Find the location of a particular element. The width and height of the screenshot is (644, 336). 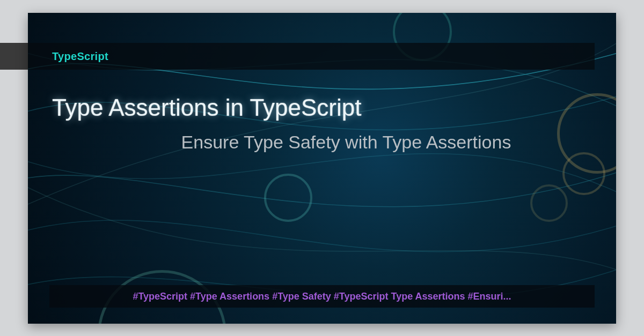

page-subtitle: Ensure Type Safety with Type Assertions is located at coordinates (322, 143).